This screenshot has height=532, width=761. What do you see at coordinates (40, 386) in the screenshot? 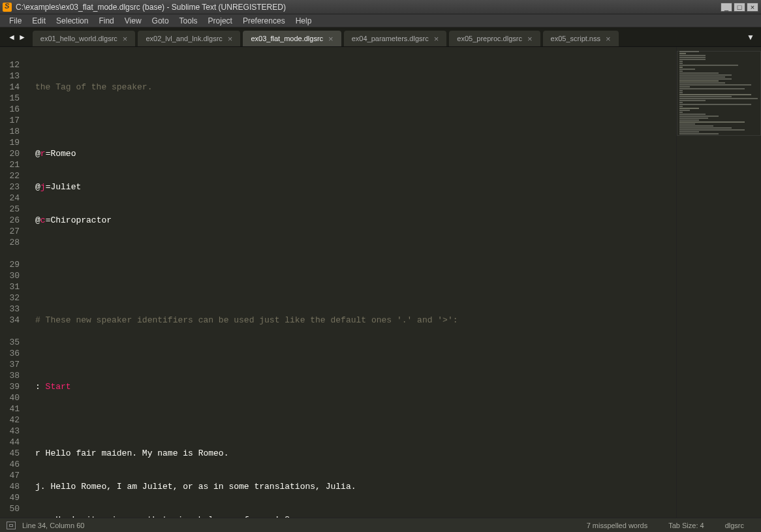
I see `label-colon: :` at bounding box center [40, 386].